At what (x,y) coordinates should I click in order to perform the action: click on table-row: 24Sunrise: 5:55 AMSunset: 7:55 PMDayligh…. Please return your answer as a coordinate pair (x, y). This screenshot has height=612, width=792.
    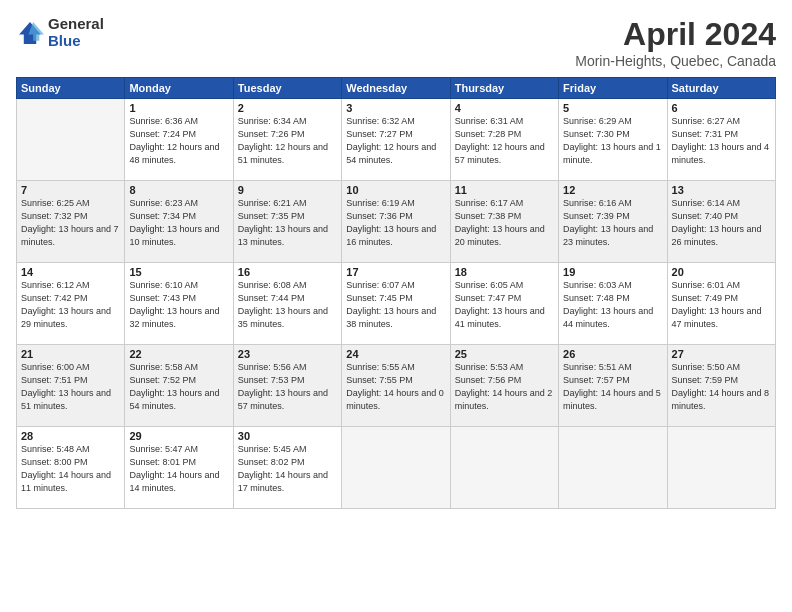
    Looking at the image, I should click on (396, 386).